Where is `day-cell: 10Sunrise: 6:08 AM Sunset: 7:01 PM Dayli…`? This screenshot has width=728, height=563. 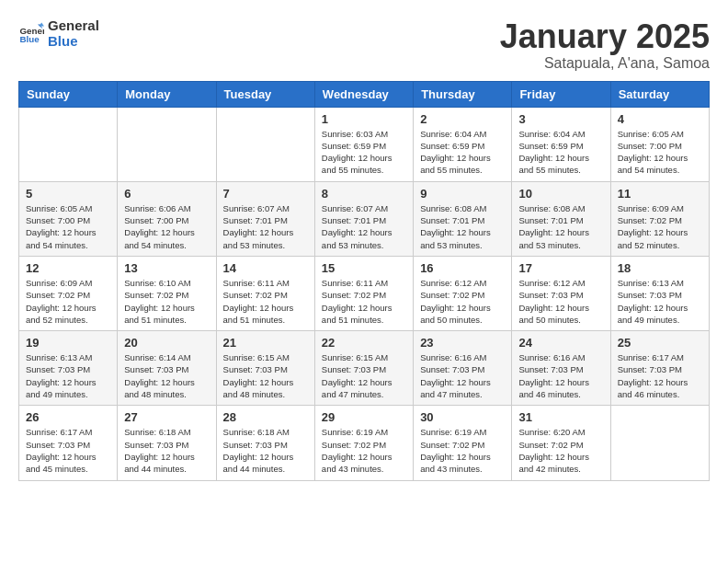 day-cell: 10Sunrise: 6:08 AM Sunset: 7:01 PM Dayli… is located at coordinates (561, 219).